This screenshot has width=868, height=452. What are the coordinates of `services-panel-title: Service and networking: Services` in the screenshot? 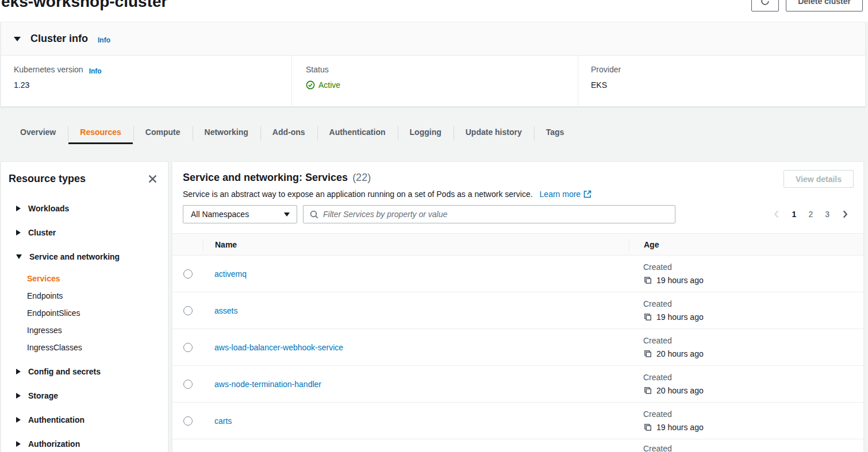 It's located at (266, 178).